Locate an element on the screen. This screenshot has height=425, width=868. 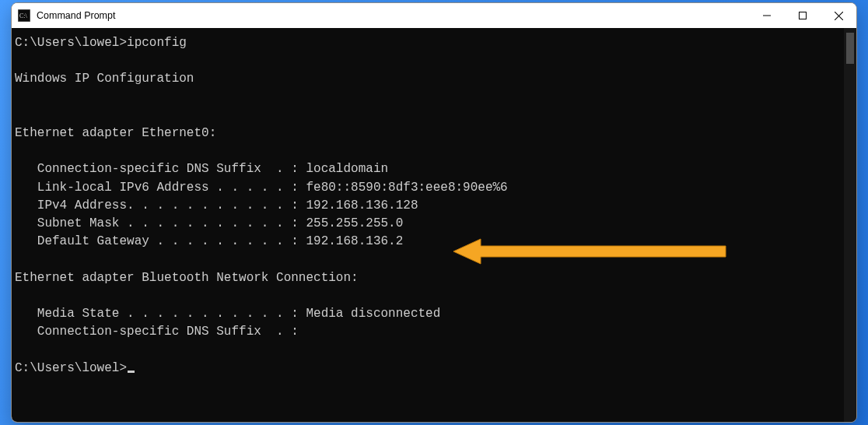
minimize-button is located at coordinates (767, 16).